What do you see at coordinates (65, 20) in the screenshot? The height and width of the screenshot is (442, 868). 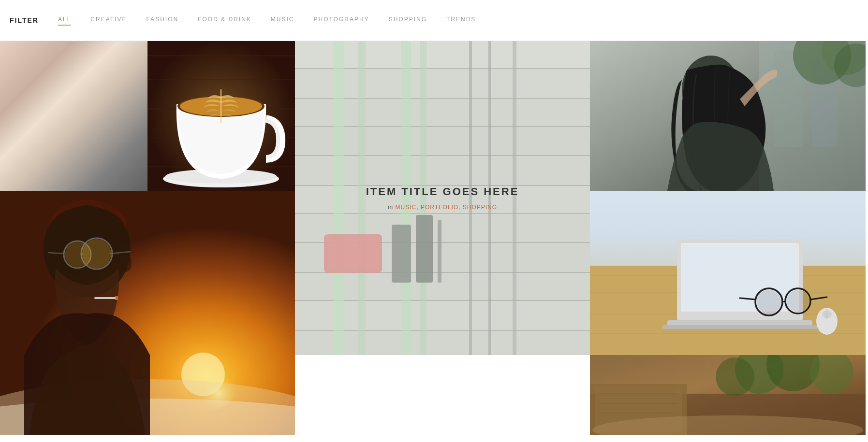 I see `filter-item-all: ALL` at bounding box center [65, 20].